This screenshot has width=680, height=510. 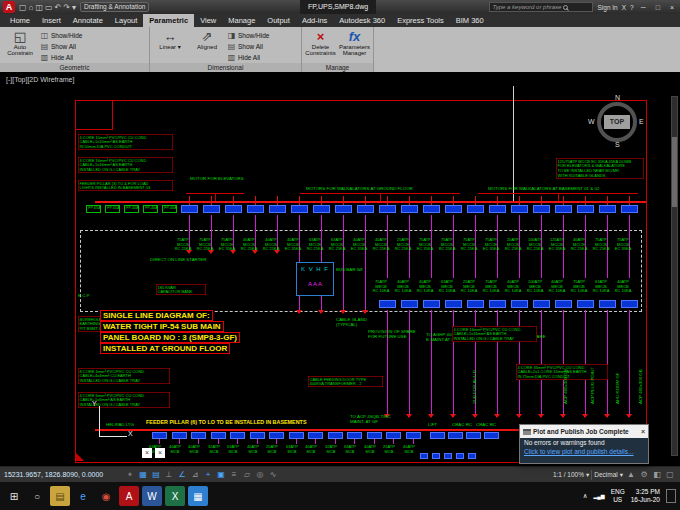 What do you see at coordinates (106, 496) in the screenshot?
I see `chrome-icon: ◉` at bounding box center [106, 496].